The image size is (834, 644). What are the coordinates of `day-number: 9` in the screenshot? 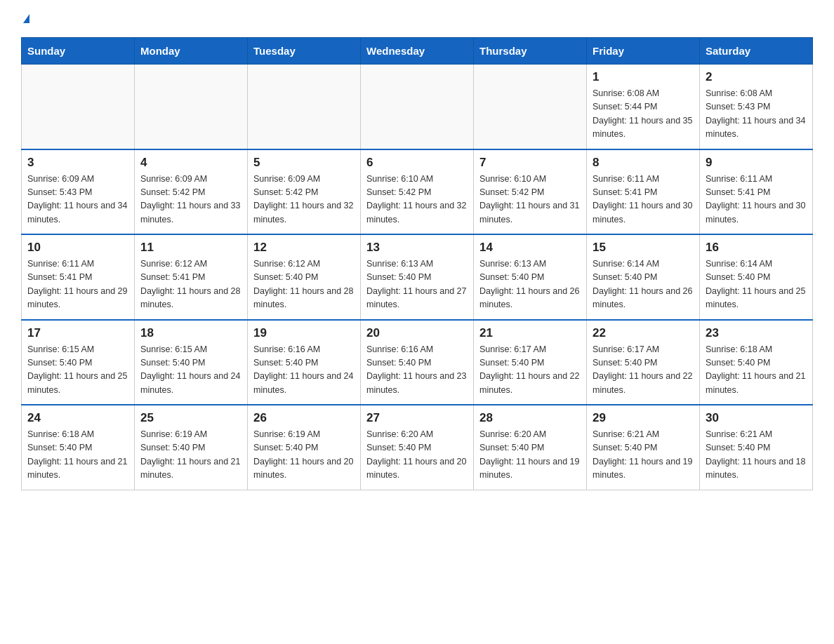 It's located at (756, 163).